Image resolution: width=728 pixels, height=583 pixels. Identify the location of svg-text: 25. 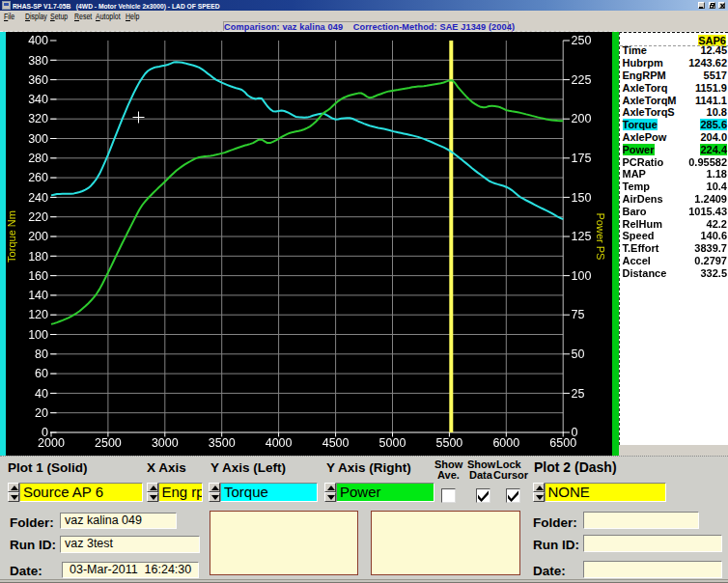
(578, 394).